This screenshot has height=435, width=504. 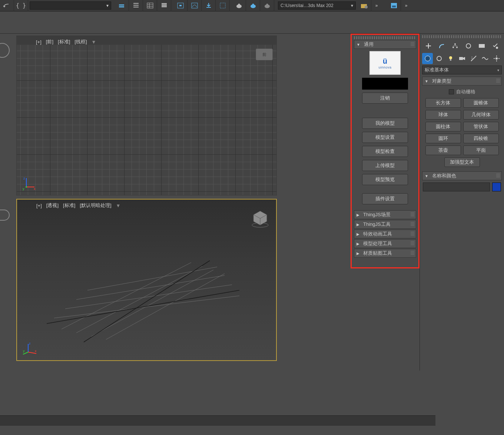 What do you see at coordinates (385, 165) in the screenshot?
I see `upload-model-button: 上传模型` at bounding box center [385, 165].